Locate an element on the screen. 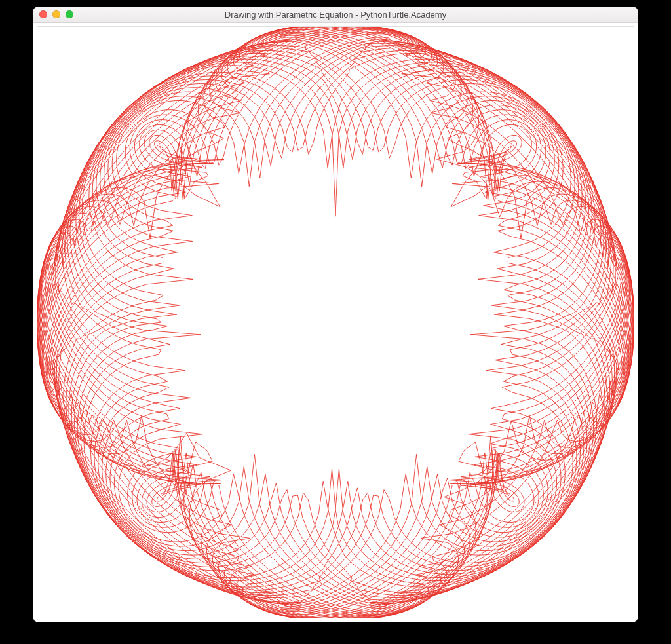 The image size is (671, 644). minimize-icon is located at coordinates (56, 14).